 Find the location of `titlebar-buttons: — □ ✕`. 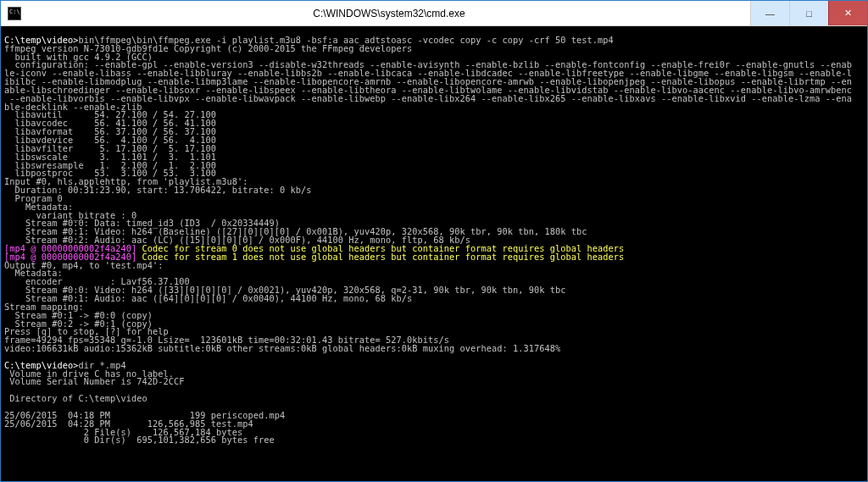

titlebar-buttons: — □ ✕ is located at coordinates (809, 14).